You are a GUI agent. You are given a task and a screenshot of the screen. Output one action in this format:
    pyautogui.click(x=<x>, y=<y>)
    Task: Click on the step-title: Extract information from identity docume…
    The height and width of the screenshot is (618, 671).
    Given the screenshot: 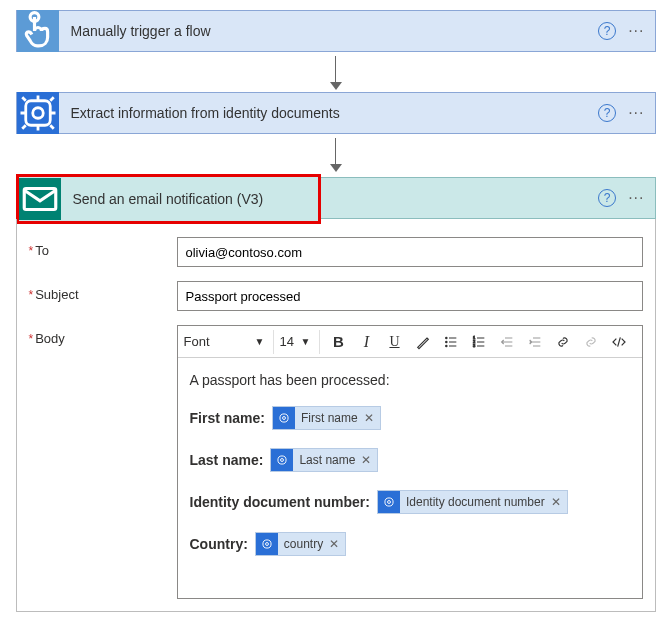 What is the action you would take?
    pyautogui.click(x=329, y=113)
    